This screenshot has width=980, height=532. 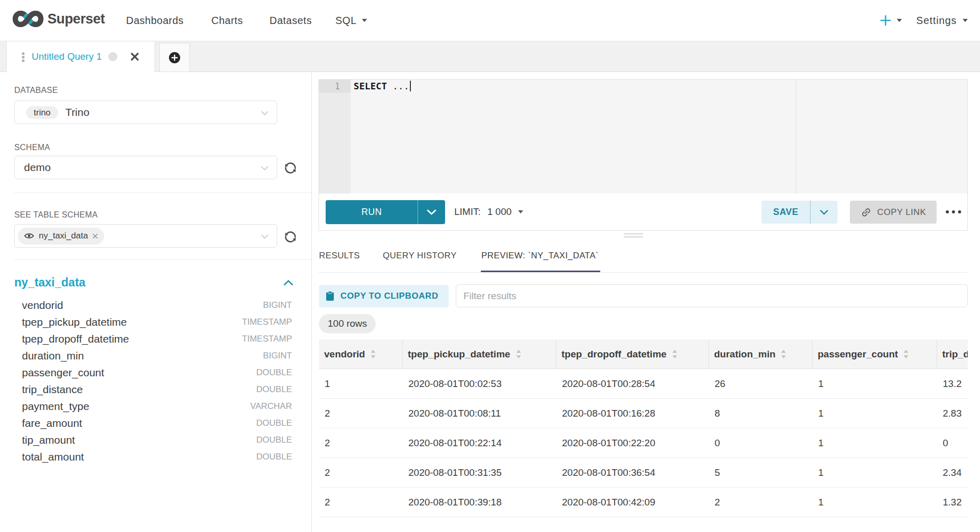 What do you see at coordinates (157, 389) in the screenshot?
I see `column-row: trip_distanceDOUBLE` at bounding box center [157, 389].